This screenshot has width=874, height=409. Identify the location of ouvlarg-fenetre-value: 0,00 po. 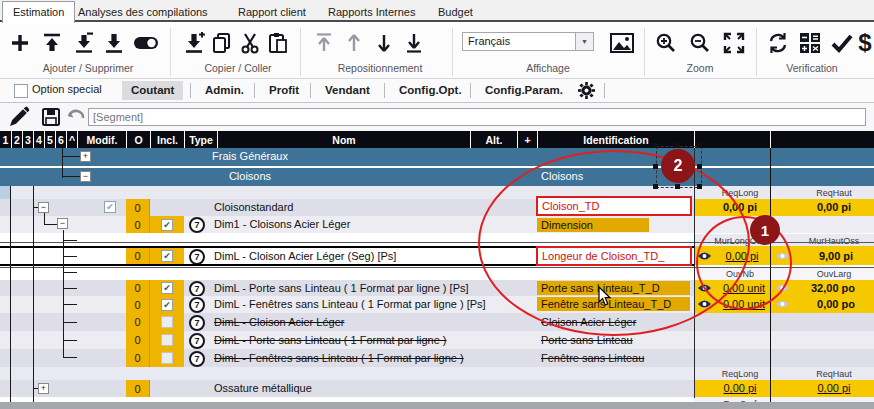
(836, 304).